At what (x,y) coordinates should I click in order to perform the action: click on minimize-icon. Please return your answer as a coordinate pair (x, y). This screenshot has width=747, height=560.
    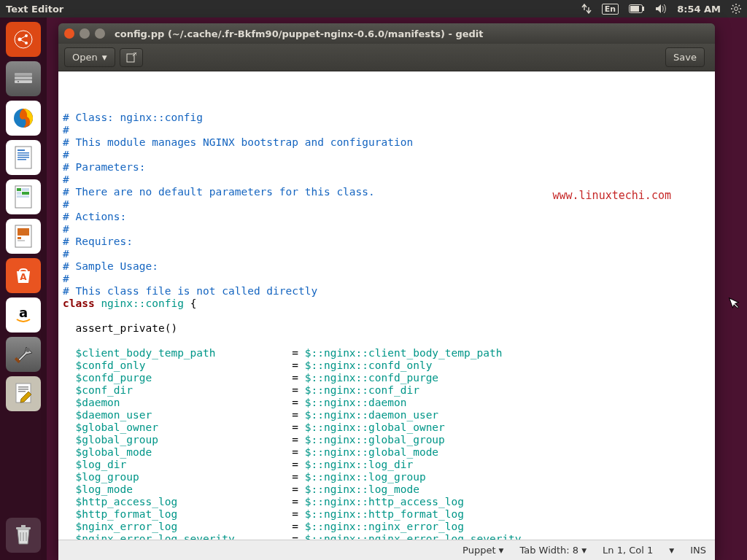
    Looking at the image, I should click on (85, 34).